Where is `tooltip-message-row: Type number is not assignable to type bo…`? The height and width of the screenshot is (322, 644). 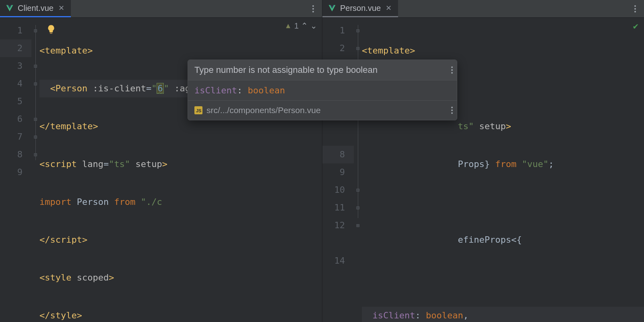 tooltip-message-row: Type number is not assignable to type bo… is located at coordinates (322, 70).